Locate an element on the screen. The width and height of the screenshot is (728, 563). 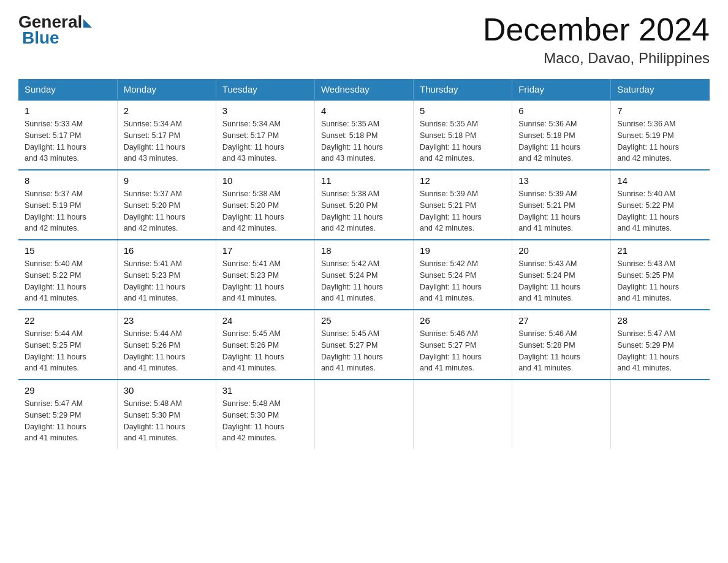
calendar-cell: 13 Sunrise: 5:39 AMSunset: 5:21 PMDaylig… is located at coordinates (561, 205).